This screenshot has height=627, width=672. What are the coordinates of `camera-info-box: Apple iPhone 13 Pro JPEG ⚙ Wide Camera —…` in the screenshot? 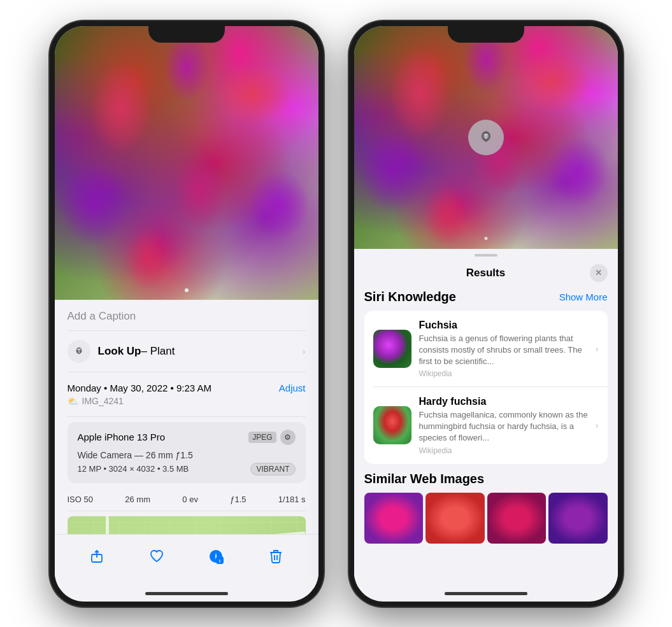 It's located at (187, 453).